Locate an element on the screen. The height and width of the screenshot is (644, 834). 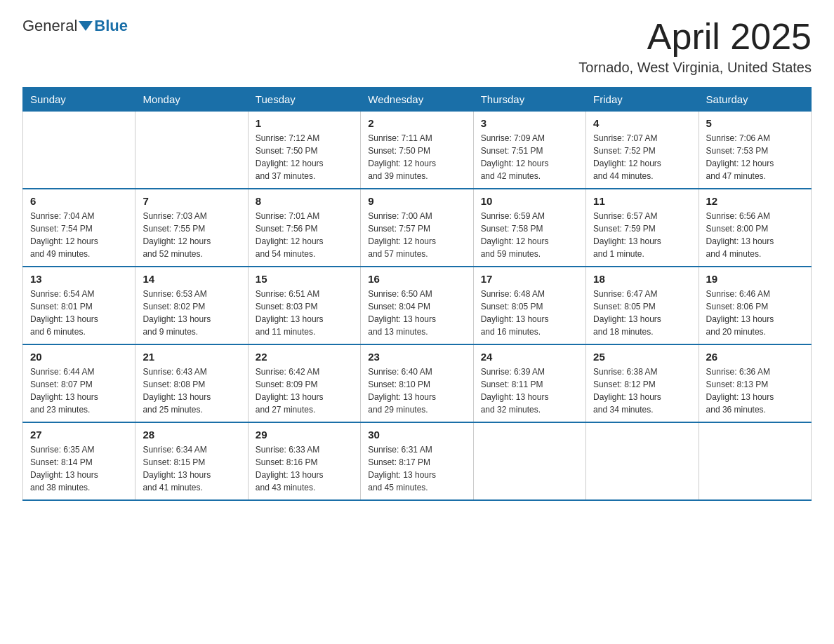
day-info: Sunrise: 6:47 AM Sunset: 8:05 PM Dayligh… is located at coordinates (642, 313).